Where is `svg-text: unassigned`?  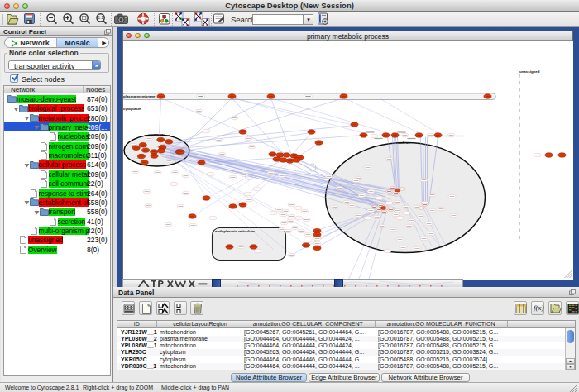
svg-text: unassigned is located at coordinates (529, 71).